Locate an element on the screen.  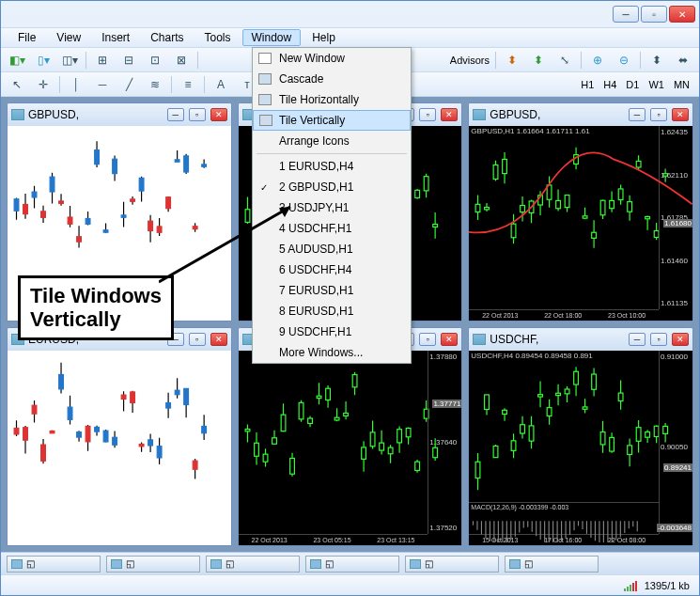
chart-canvas: GBPUSD,H1 1.61664 1.61711 1.611.624351.6… is located at coordinates (581, 224).